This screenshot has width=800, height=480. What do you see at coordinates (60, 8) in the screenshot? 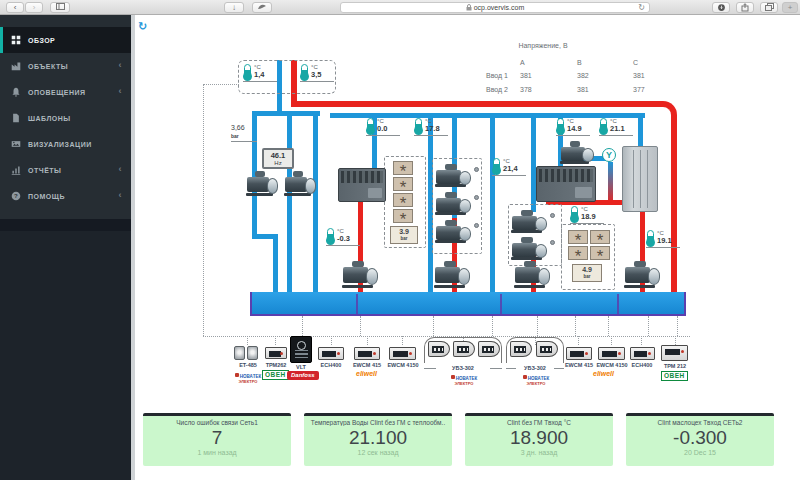
I see `sidebar-toggle-button` at bounding box center [60, 8].